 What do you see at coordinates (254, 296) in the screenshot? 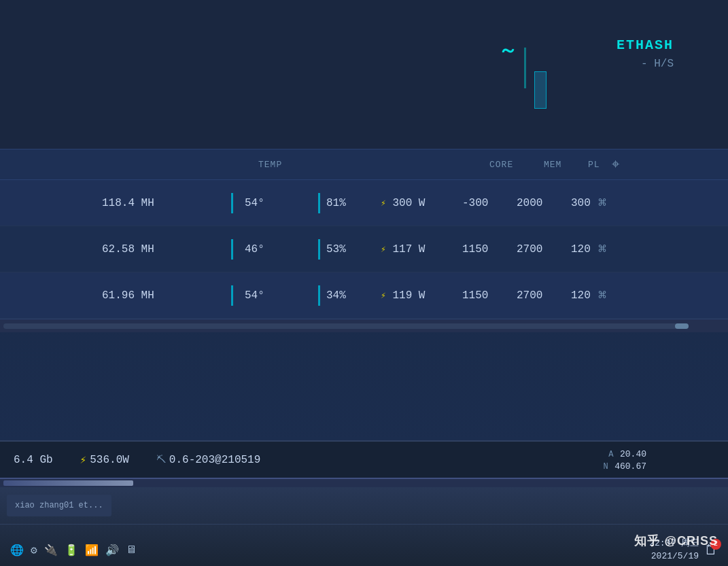
I see `gpu2-temp: 54°` at bounding box center [254, 296].